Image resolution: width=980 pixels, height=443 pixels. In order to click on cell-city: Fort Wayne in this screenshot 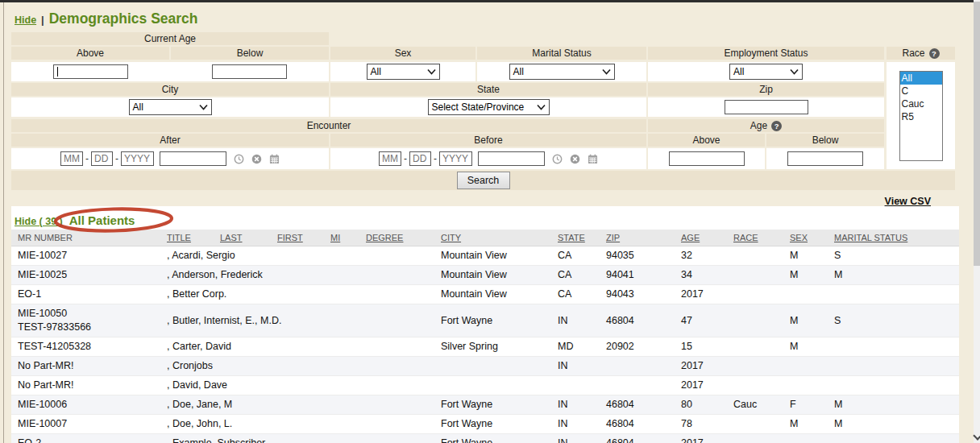, I will do `click(493, 438)`.